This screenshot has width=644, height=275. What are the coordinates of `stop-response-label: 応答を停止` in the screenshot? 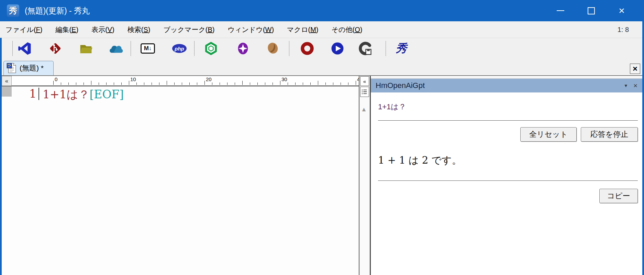 It's located at (610, 134).